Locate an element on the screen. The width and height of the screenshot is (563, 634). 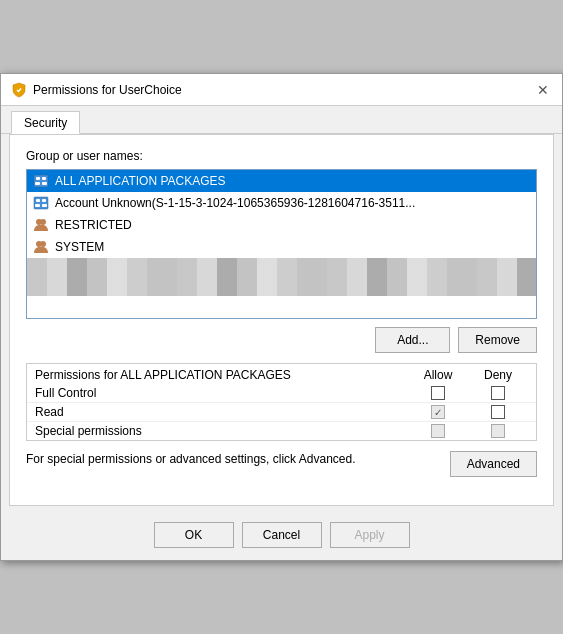
perm-name-full-control: Full Control is located at coordinates (222, 393).